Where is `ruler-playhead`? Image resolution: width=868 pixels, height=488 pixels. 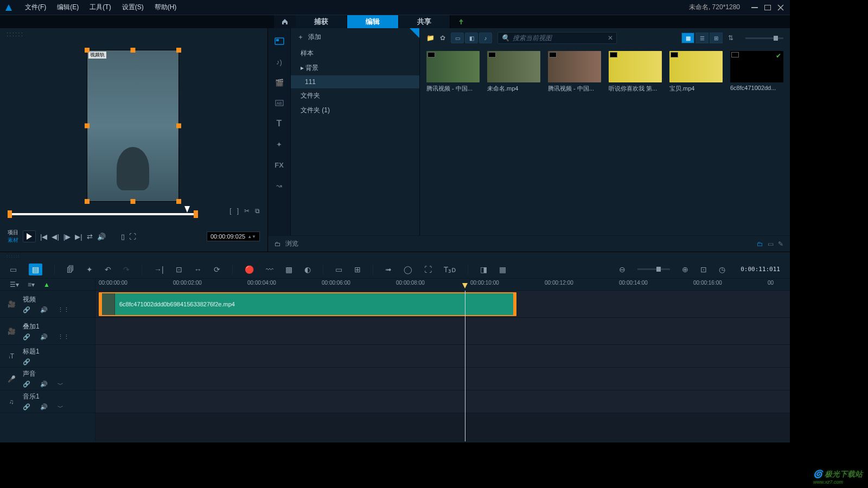 ruler-playhead is located at coordinates (465, 286).